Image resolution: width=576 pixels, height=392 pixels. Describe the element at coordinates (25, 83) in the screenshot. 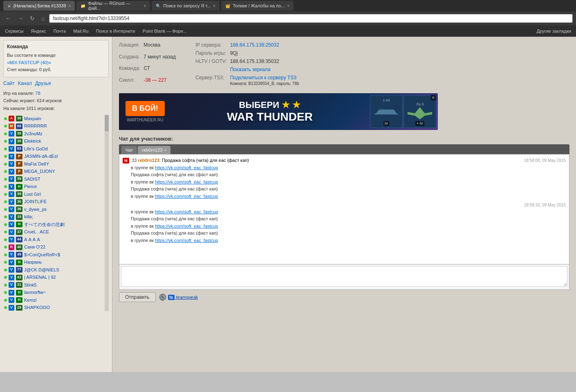

I see `sidebar-nav-channel: Канал` at that location.